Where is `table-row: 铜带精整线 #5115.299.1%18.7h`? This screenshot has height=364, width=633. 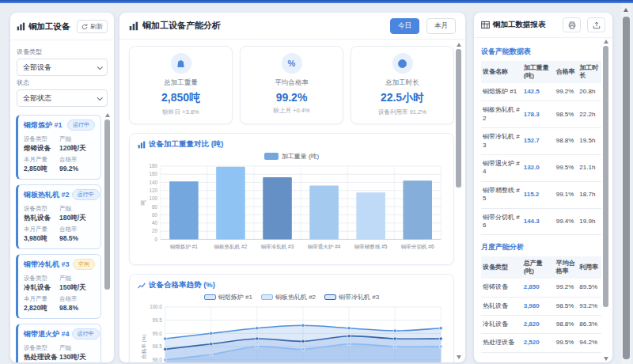 table-row: 铜带精整线 #5115.299.1%18.7h is located at coordinates (541, 195).